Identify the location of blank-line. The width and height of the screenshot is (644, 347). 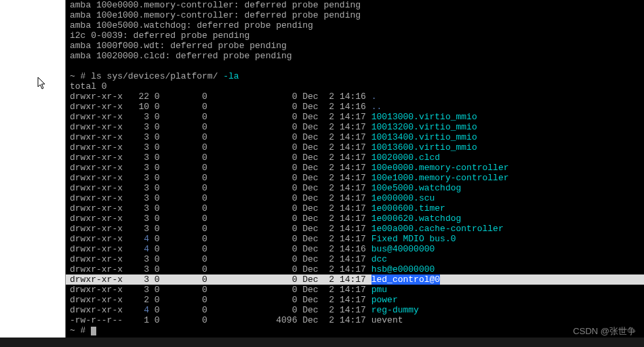
(355, 66).